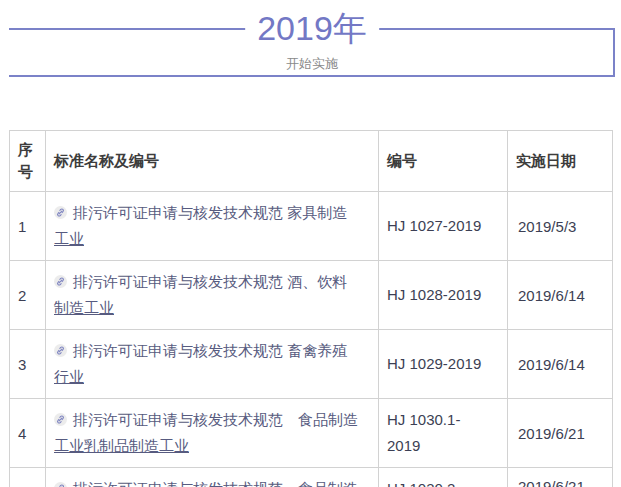  What do you see at coordinates (547, 226) in the screenshot?
I see `implementation-date: 2019/5/3` at bounding box center [547, 226].